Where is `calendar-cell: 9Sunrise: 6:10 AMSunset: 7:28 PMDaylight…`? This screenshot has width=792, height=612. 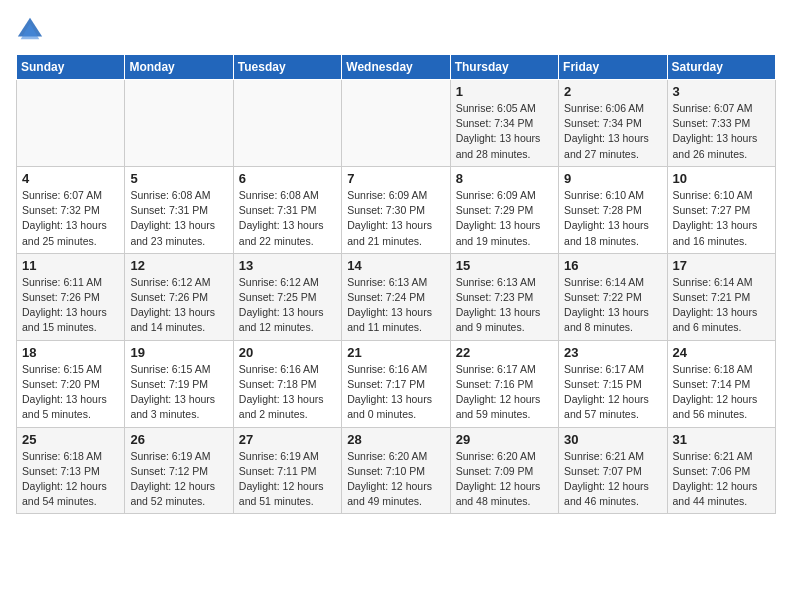 calendar-cell: 9Sunrise: 6:10 AMSunset: 7:28 PMDaylight… is located at coordinates (613, 210).